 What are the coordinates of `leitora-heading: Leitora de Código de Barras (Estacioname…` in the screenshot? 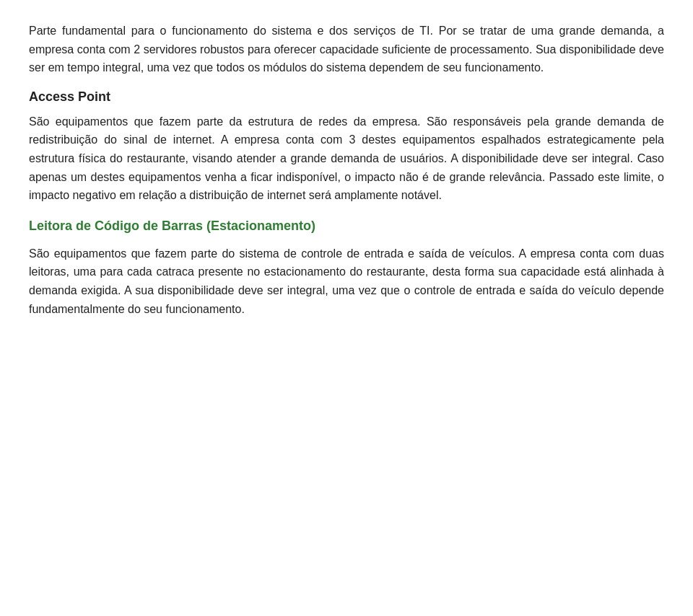 It's located at (346, 226).